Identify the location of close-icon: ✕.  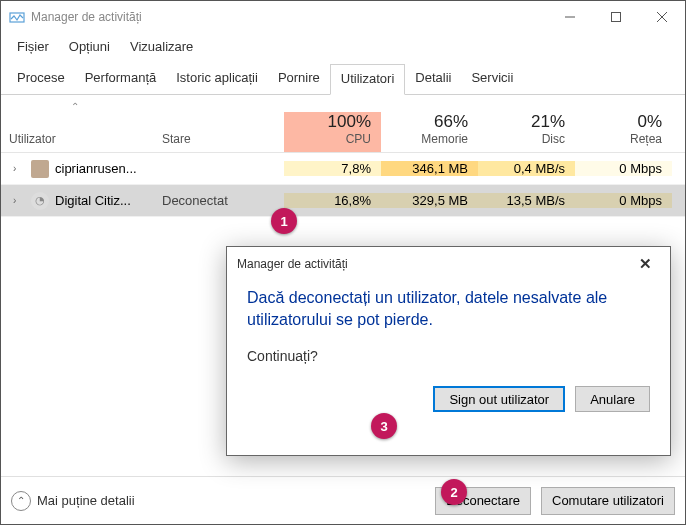
(646, 264).